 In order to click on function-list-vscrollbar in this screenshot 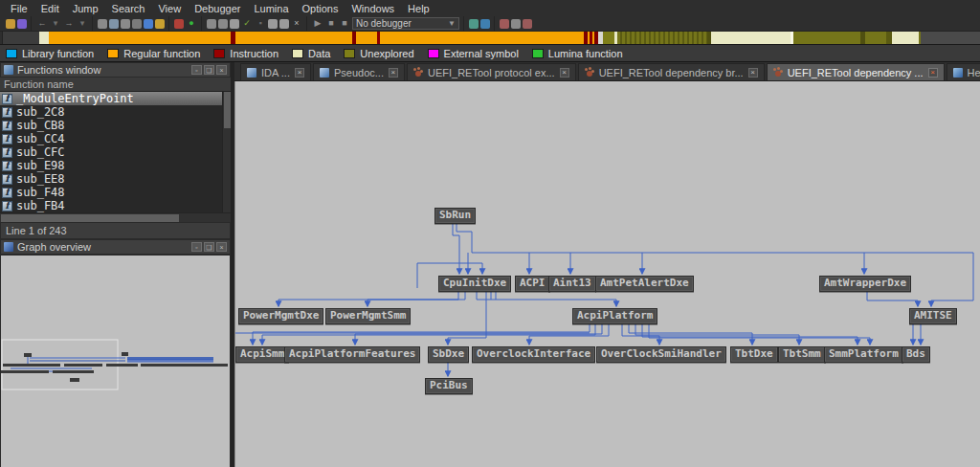, I will do `click(226, 152)`.